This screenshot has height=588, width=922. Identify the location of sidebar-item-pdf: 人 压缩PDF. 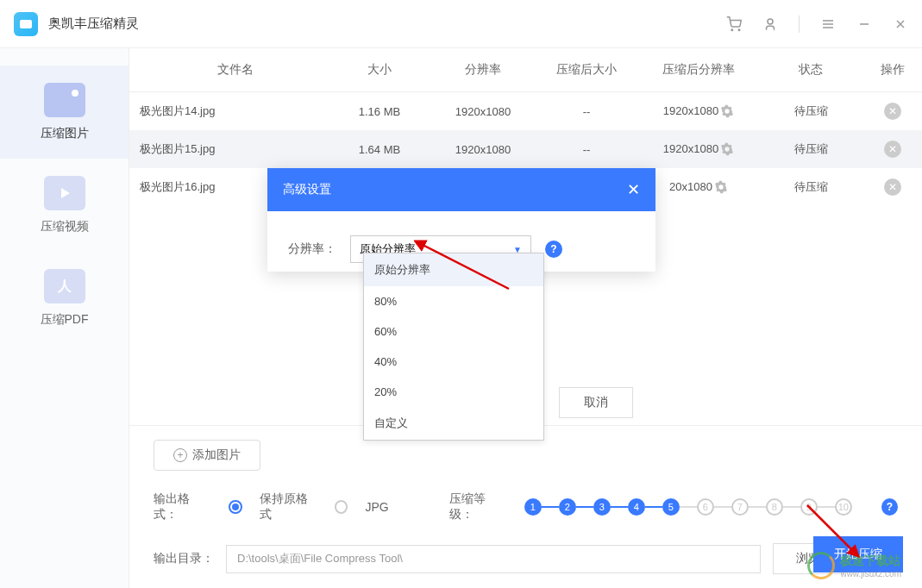
(64, 298).